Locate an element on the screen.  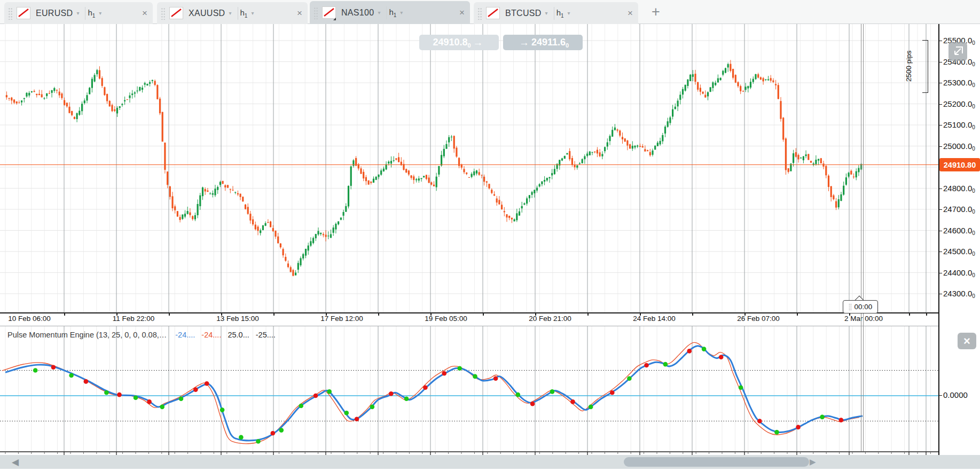
time-axis-label: 20 Feb 21:00 is located at coordinates (550, 318).